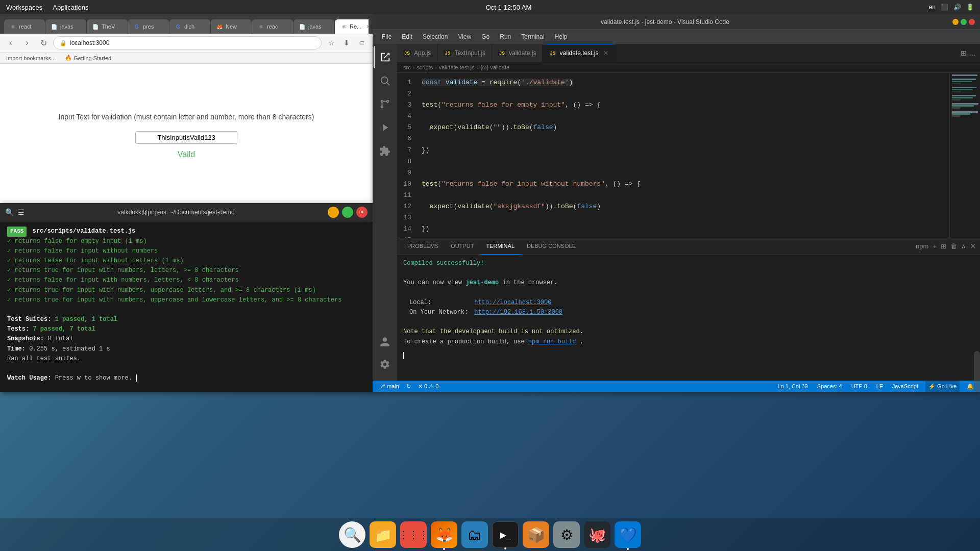  I want to click on panel-tab-problems: PROBLEMS, so click(423, 246).